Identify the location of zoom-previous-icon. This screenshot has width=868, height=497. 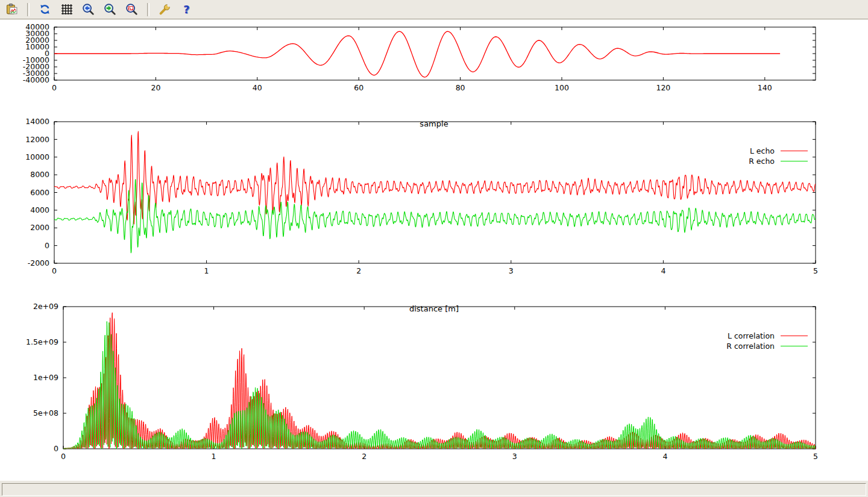
(88, 10).